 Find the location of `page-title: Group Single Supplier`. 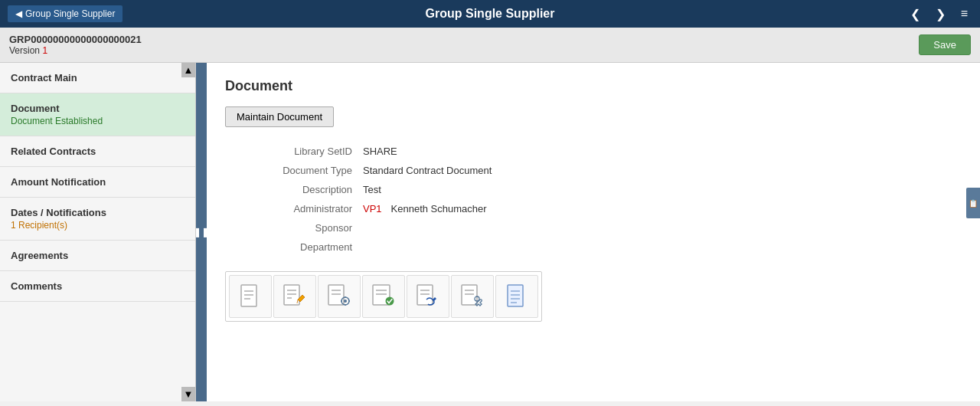

page-title: Group Single Supplier is located at coordinates (490, 14).